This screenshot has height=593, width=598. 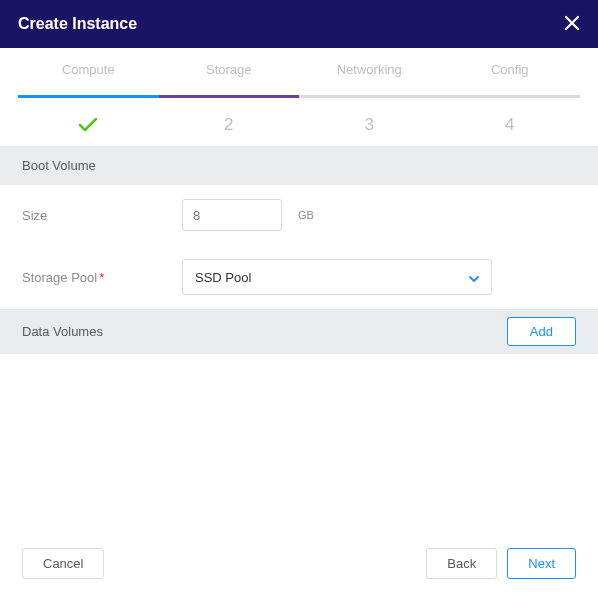 What do you see at coordinates (62, 332) in the screenshot?
I see `data-volumes-title: Data Volumes` at bounding box center [62, 332].